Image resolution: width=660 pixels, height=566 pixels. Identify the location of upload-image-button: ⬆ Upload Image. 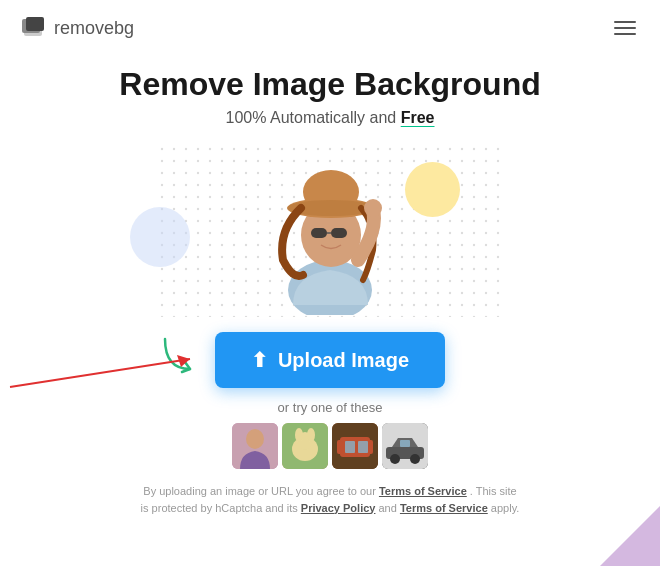
(330, 360).